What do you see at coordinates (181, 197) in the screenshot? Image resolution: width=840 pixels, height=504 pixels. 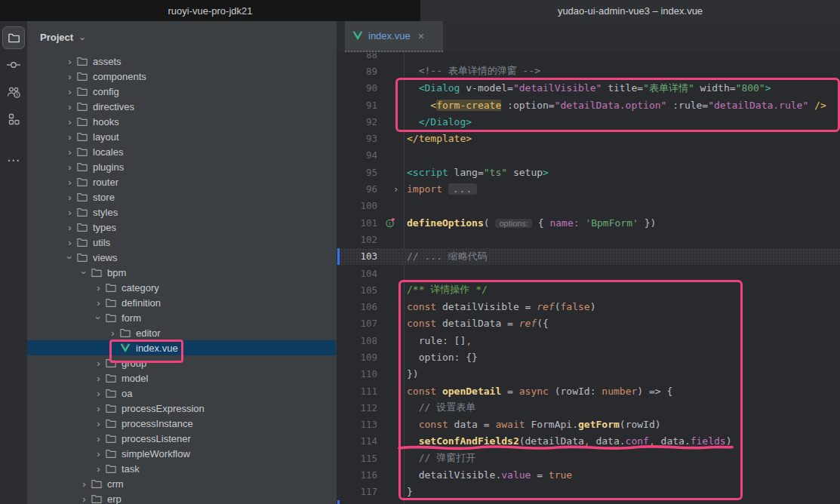 I see `tree-item-store: ›store` at bounding box center [181, 197].